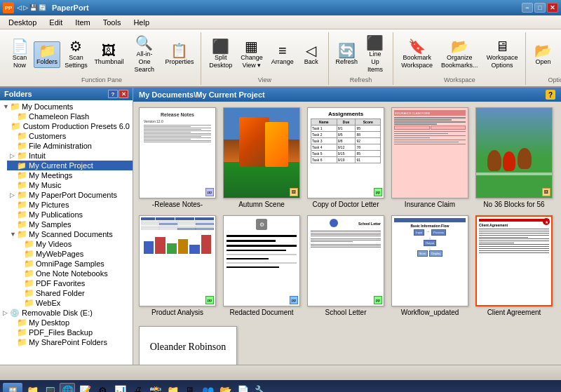 This screenshot has height=392, width=561. Describe the element at coordinates (20, 8) in the screenshot. I see `quick-back-btn: ◁` at that location.